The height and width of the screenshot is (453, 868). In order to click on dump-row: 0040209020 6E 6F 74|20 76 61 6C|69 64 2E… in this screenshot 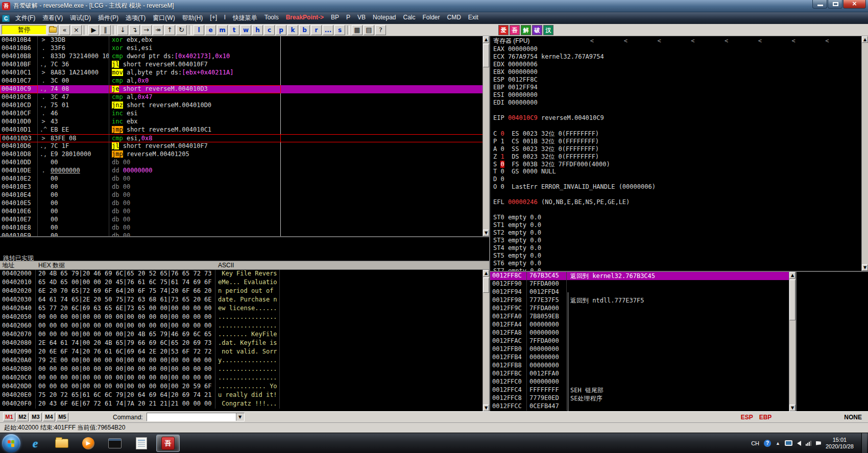, I will do `click(241, 352)`.